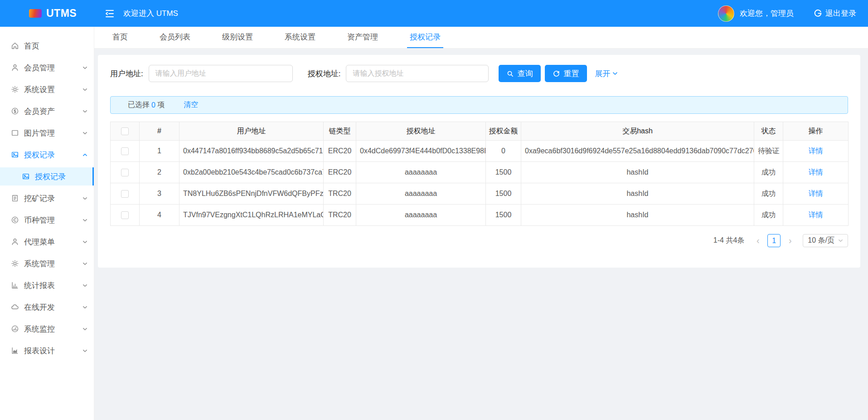  Describe the element at coordinates (434, 14) in the screenshot. I see `app-header: UTMS 欢迎进入 UTMS 欢迎您，管理员 退出登录` at that location.